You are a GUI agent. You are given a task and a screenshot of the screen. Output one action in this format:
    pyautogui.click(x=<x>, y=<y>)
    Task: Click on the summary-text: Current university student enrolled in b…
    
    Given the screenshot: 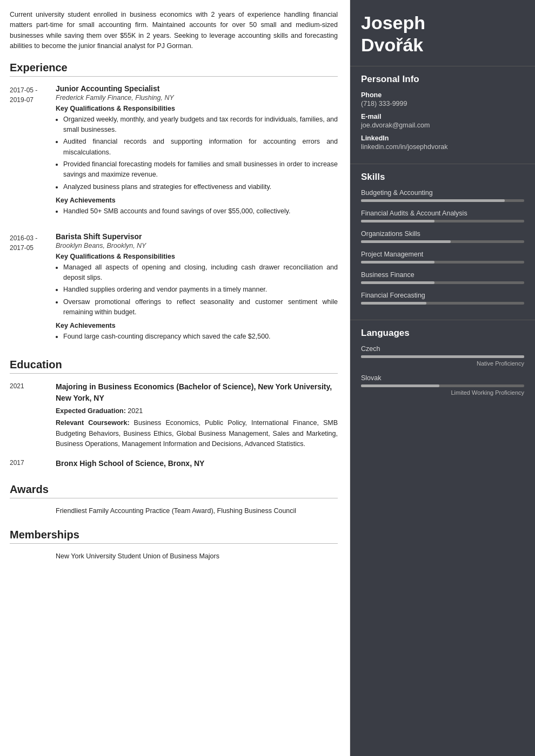 What is the action you would take?
    pyautogui.click(x=174, y=31)
    